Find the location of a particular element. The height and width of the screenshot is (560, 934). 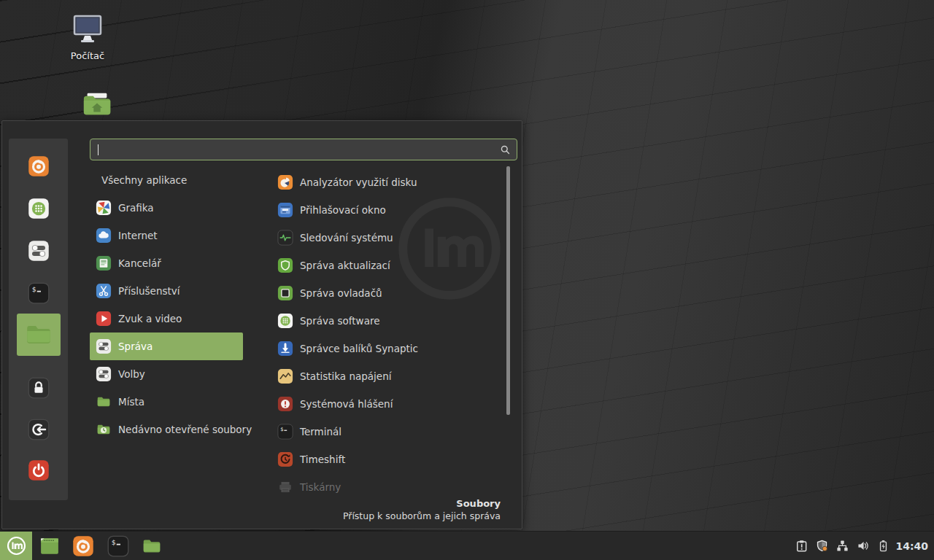

update-manager-icon is located at coordinates (285, 265).